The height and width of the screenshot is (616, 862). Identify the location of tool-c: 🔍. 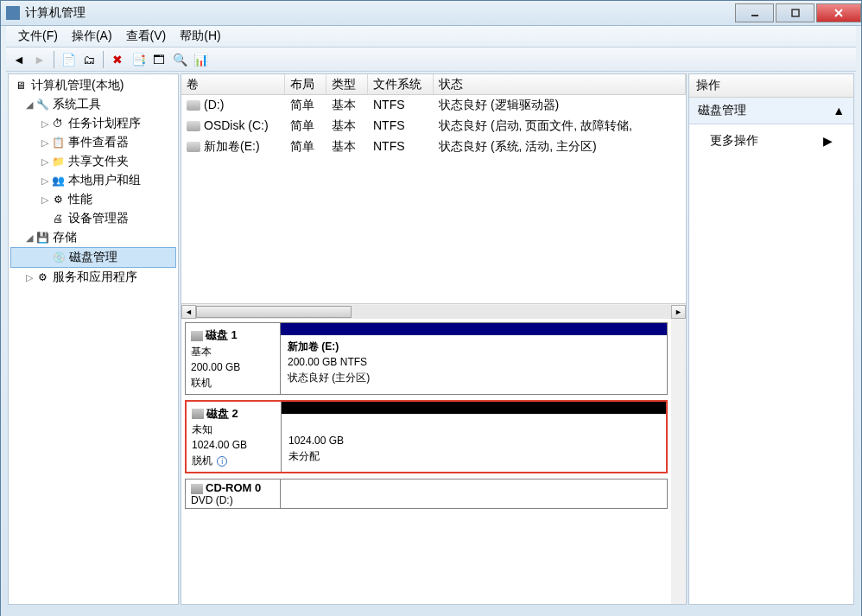
(180, 60).